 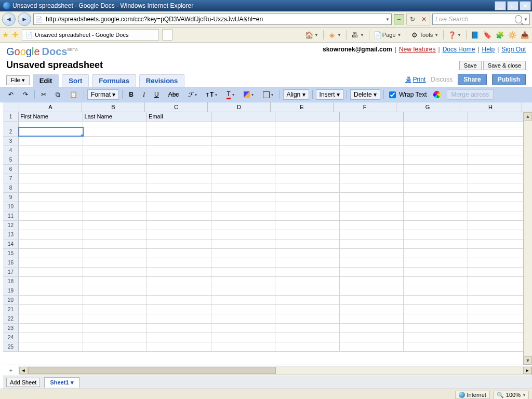 What do you see at coordinates (51, 132) in the screenshot?
I see `cell-A2` at bounding box center [51, 132].